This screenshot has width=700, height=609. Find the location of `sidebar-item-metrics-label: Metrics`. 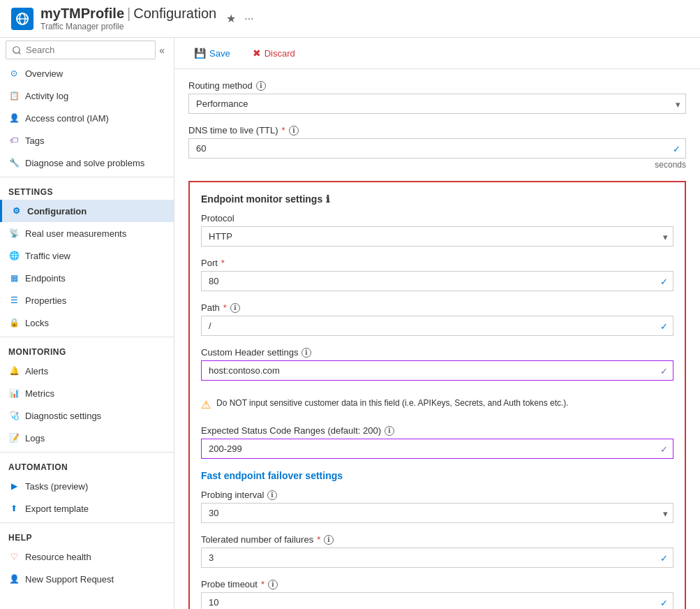

sidebar-item-metrics-label: Metrics is located at coordinates (40, 394).